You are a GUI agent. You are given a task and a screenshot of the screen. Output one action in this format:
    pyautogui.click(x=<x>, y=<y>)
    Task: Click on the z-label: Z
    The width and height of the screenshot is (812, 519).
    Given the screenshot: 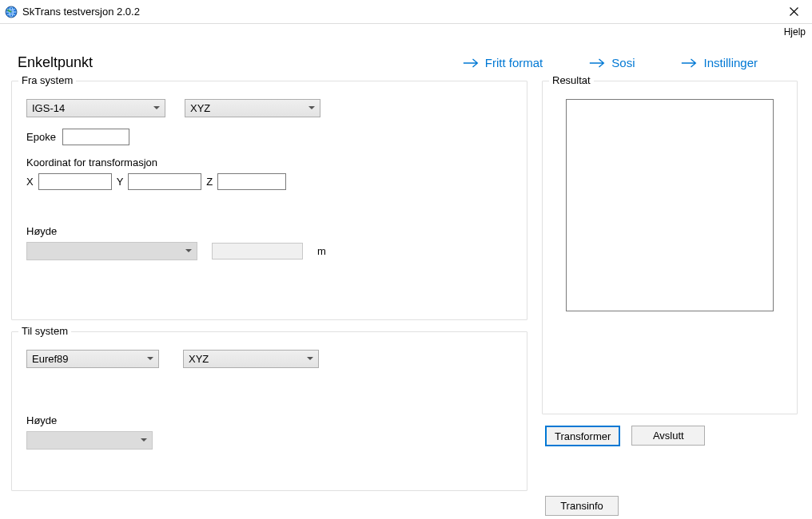 What is the action you would take?
    pyautogui.click(x=209, y=182)
    